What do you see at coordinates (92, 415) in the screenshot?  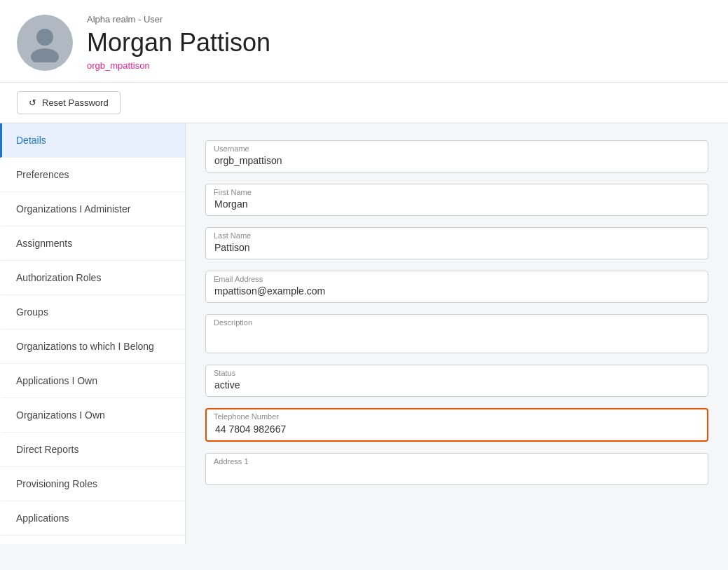 I see `sidebar-item-organizations-own: Organizations I Own` at bounding box center [92, 415].